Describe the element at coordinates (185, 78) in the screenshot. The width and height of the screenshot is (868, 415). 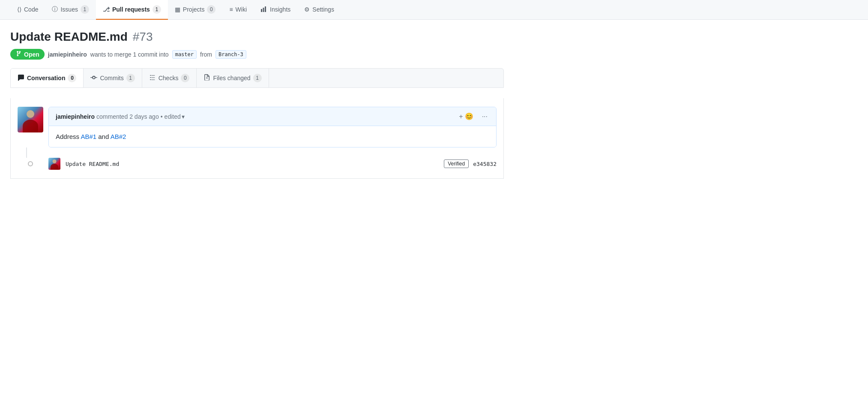
I see `checks-badge: 0` at that location.